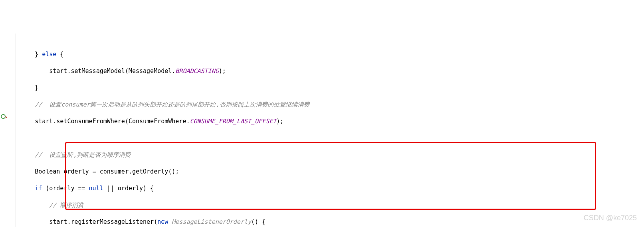 Image resolution: width=644 pixels, height=227 pixels. What do you see at coordinates (66, 205) in the screenshot?
I see `comment: // 顺序消费` at bounding box center [66, 205].